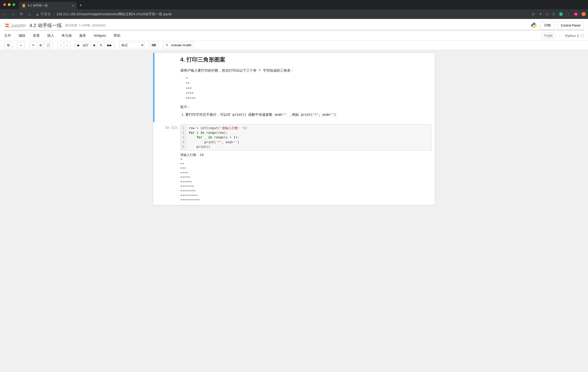 This screenshot has height=372, width=588. What do you see at coordinates (109, 45) in the screenshot?
I see `fast-forward-icon: ▶▶` at bounding box center [109, 45].